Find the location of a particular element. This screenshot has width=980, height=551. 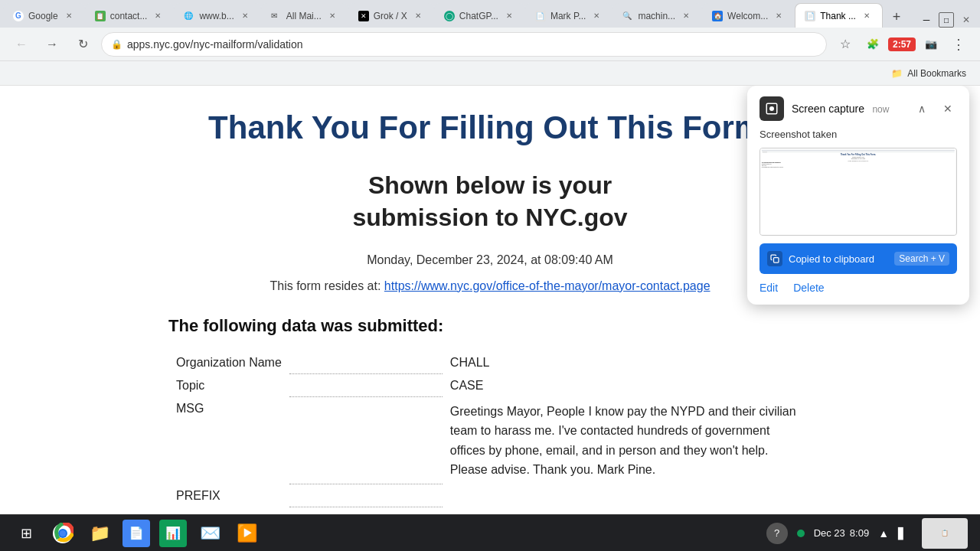

popup-app-name: Screen capture now is located at coordinates (848, 109).